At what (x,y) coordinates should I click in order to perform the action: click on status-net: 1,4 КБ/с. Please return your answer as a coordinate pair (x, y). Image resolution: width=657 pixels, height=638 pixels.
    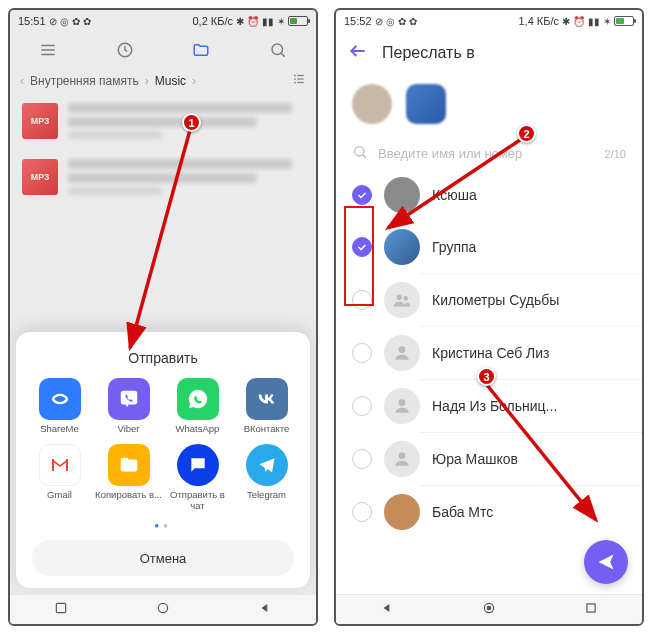
    Looking at the image, I should click on (538, 21).